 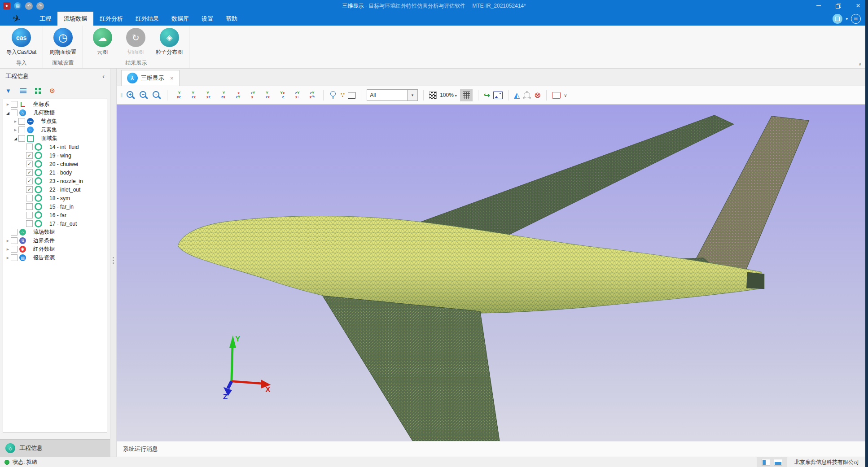 What do you see at coordinates (45, 19) in the screenshot?
I see `menu-item: 工程` at bounding box center [45, 19].